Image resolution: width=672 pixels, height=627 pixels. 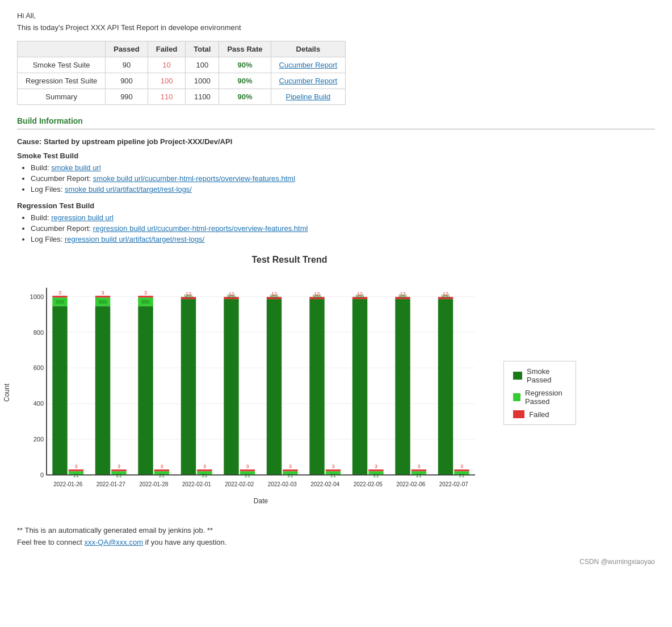 I want to click on contact-email-link: xxx-QA@xxx.com, so click(x=114, y=542).